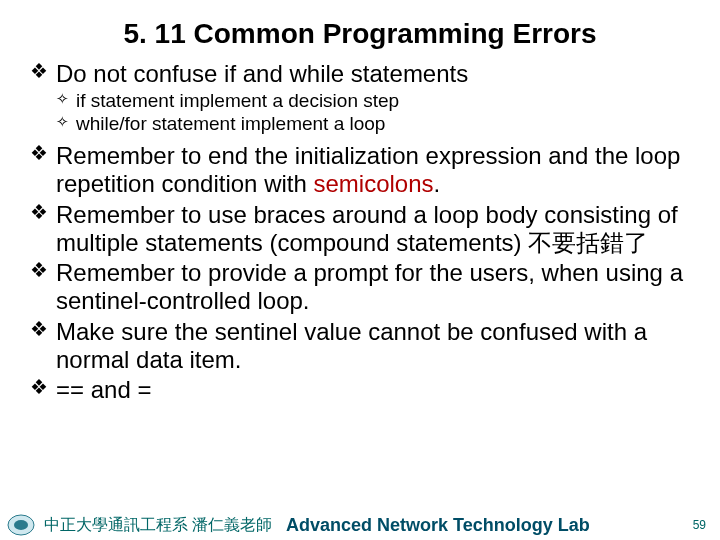  What do you see at coordinates (378, 113) in the screenshot?
I see `sub-list: if statement implement a decision step w…` at bounding box center [378, 113].